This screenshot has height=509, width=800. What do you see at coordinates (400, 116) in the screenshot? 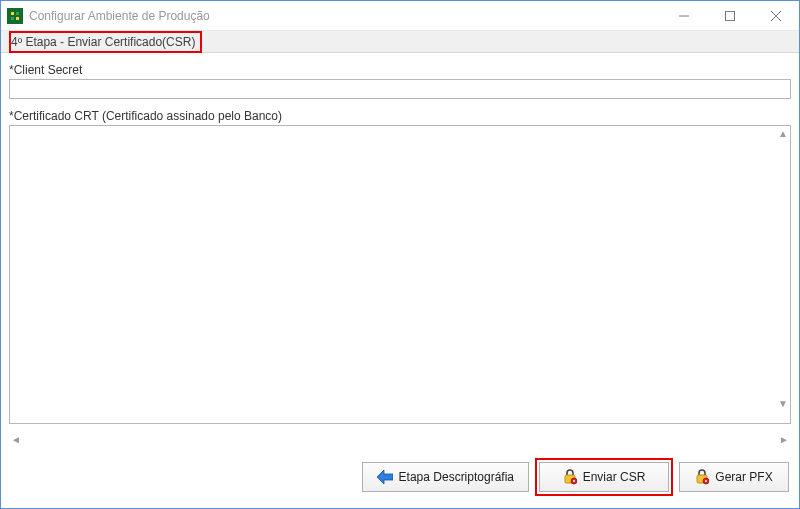
I see `crt-label: *Certificado CRT (Certificado assinado p…` at bounding box center [400, 116].